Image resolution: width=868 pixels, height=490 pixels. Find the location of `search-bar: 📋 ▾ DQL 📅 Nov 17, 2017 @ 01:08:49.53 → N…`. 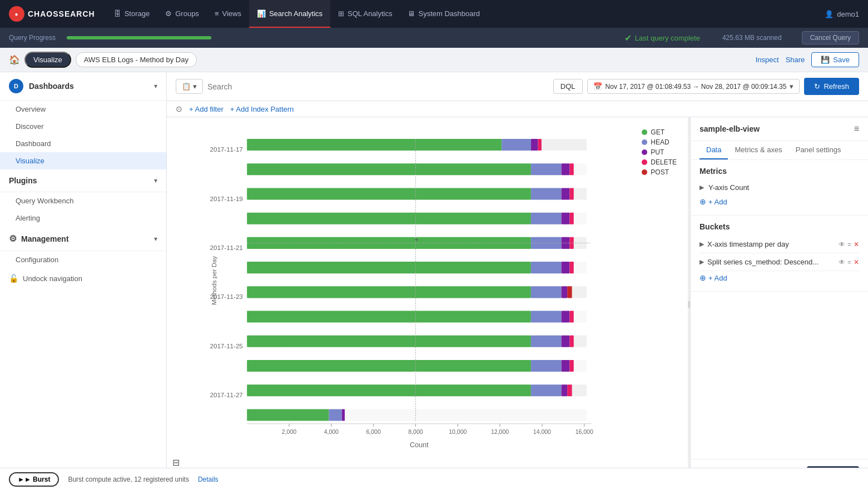

search-bar: 📋 ▾ DQL 📅 Nov 17, 2017 @ 01:08:49.53 → N… is located at coordinates (517, 87).